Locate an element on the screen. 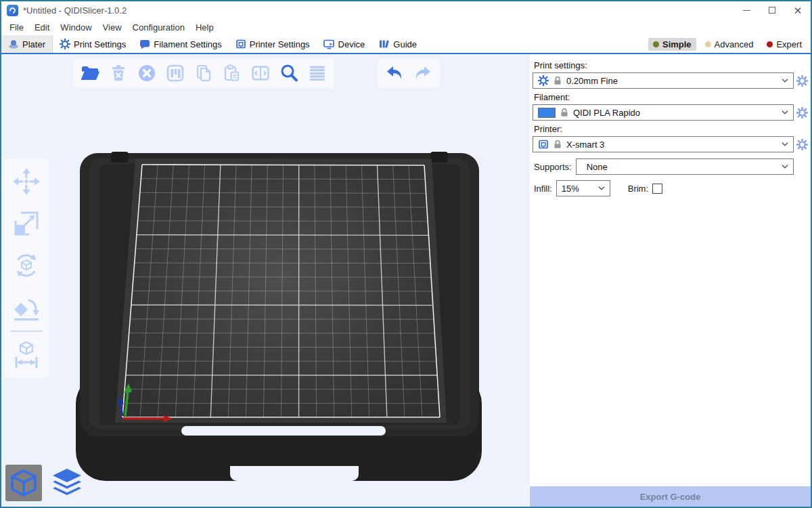 Image resolution: width=812 pixels, height=508 pixels. print-settings-label: Print settings: is located at coordinates (670, 65).